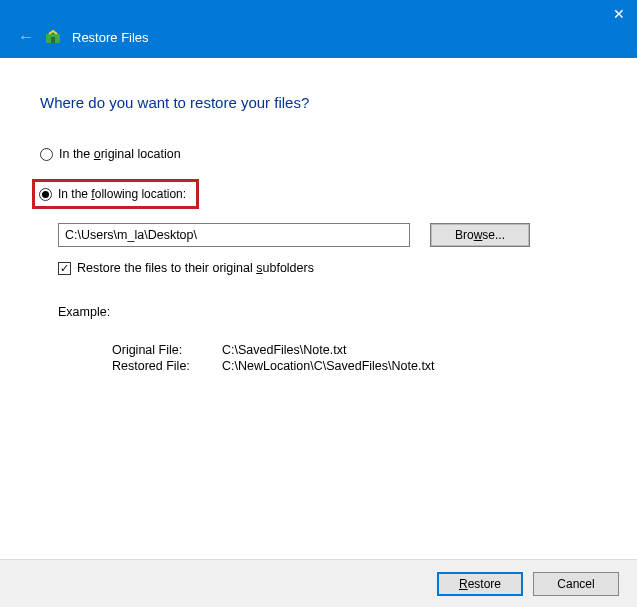 Image resolution: width=637 pixels, height=607 pixels. What do you see at coordinates (328, 268) in the screenshot?
I see `restore-subfolders-checkbox: ✓ Restore the files to their original su…` at bounding box center [328, 268].